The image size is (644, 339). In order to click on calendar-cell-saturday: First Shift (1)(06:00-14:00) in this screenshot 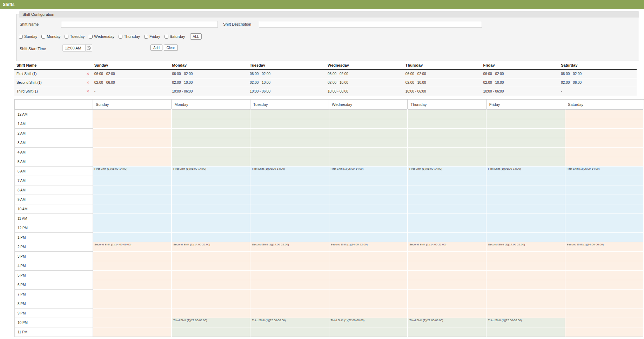, I will do `click(604, 171)`.